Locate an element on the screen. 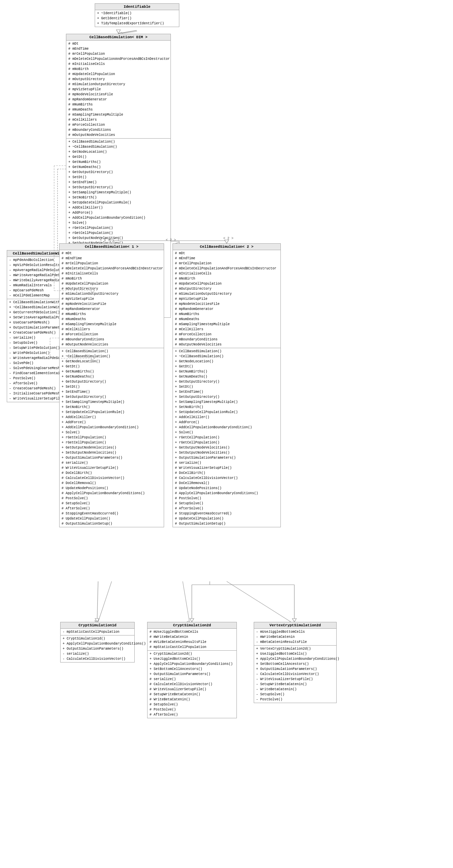 The height and width of the screenshot is (868, 453). cbs-2-methods: + CellBasedSimulation() + ~CellBasedSimu… is located at coordinates (227, 437).